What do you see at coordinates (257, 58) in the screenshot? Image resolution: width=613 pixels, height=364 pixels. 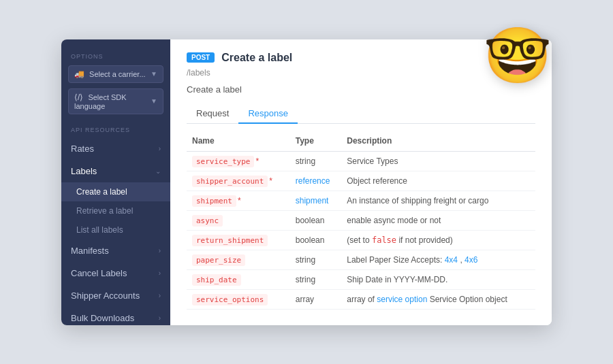 I see `endpoint-title: Create a label` at bounding box center [257, 58].